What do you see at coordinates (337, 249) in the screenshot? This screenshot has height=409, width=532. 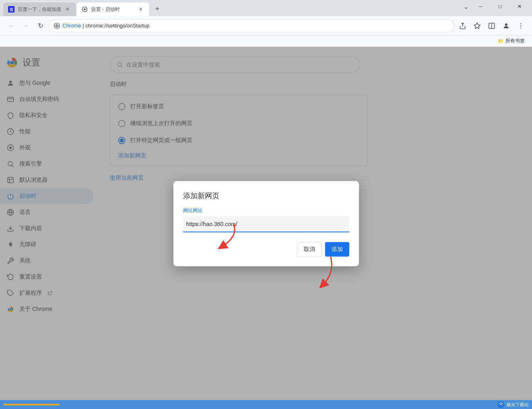 I see `add-button: 添加` at bounding box center [337, 249].